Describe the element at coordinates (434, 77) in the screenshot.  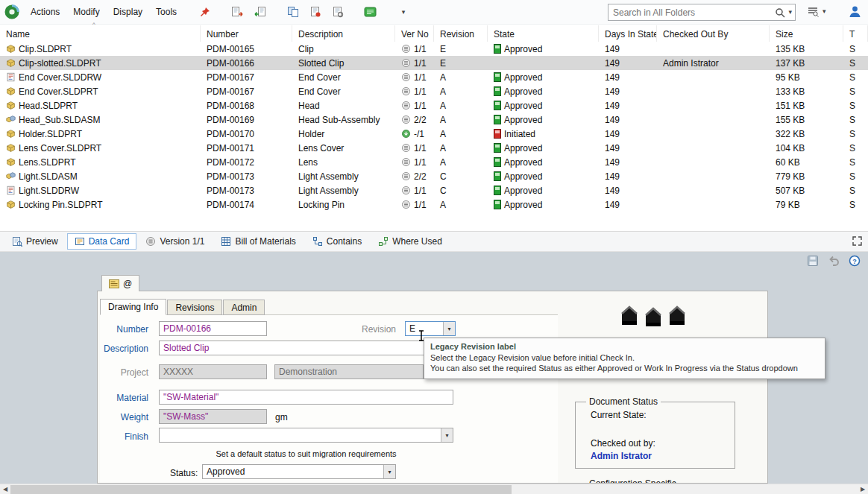
I see `table-row: End Cover.SLDDRWPDM-00167End Cover1/1AAp…` at that location.